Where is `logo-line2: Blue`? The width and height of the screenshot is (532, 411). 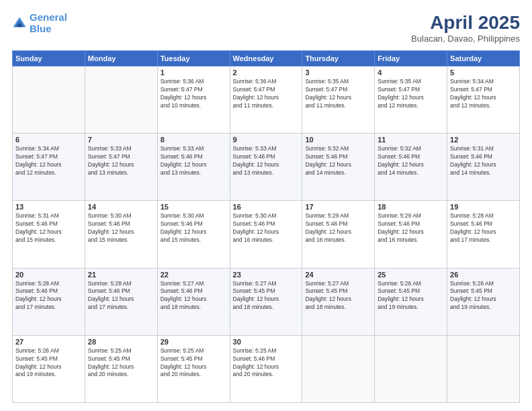 logo-line2: Blue is located at coordinates (48, 30).